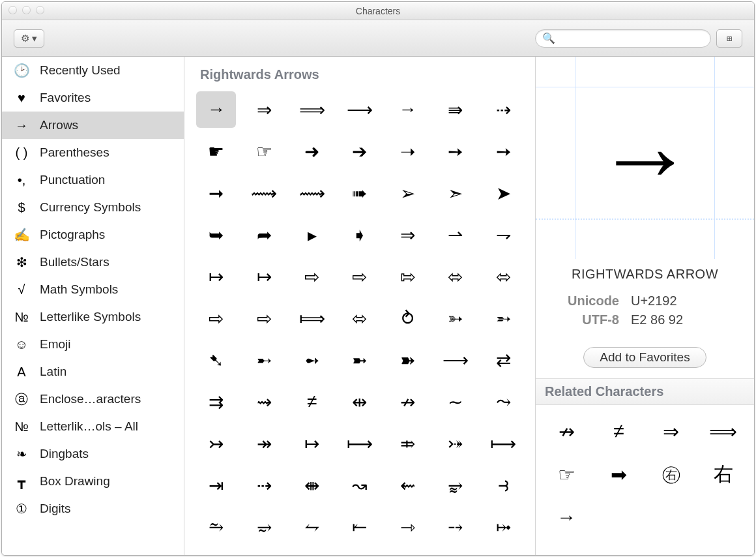  What do you see at coordinates (503, 193) in the screenshot?
I see `glyph-cell: ➤` at bounding box center [503, 193].